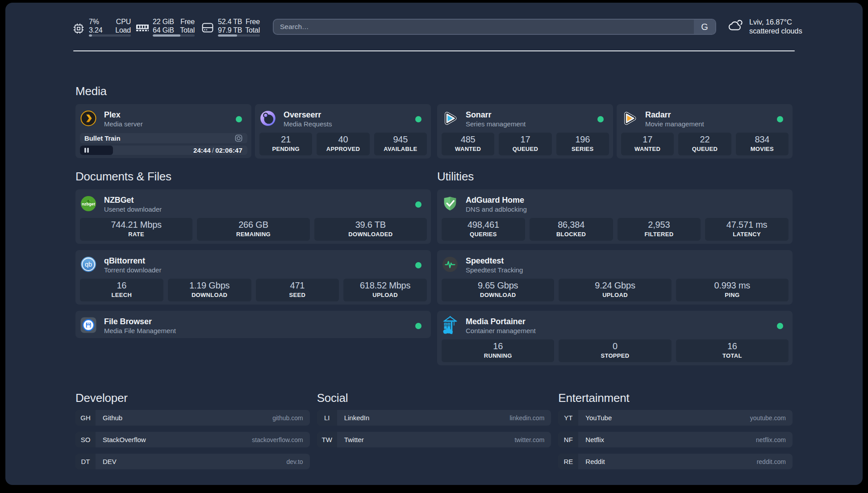 This screenshot has width=868, height=493. I want to click on stat-label: DOWNLOAD, so click(498, 295).